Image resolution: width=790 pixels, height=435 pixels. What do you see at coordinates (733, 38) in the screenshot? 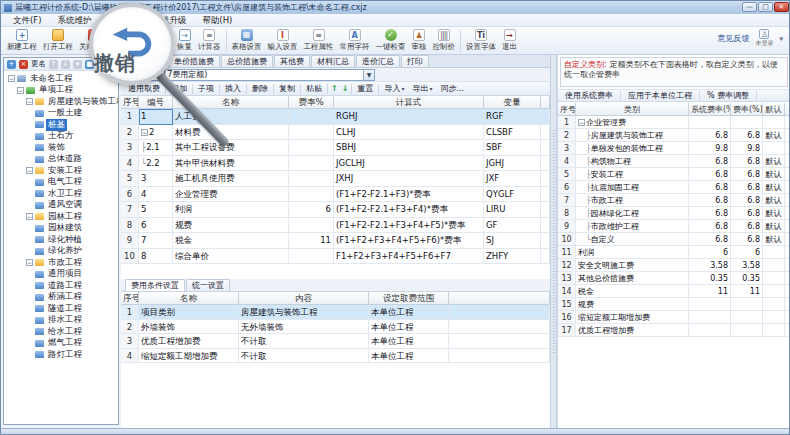
I see `feedback-link: 意见反馈` at bounding box center [733, 38].